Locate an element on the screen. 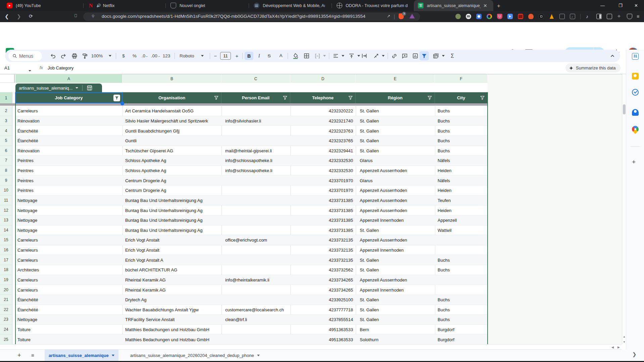 This screenshot has width=644, height=362. filter-icon is located at coordinates (216, 98).